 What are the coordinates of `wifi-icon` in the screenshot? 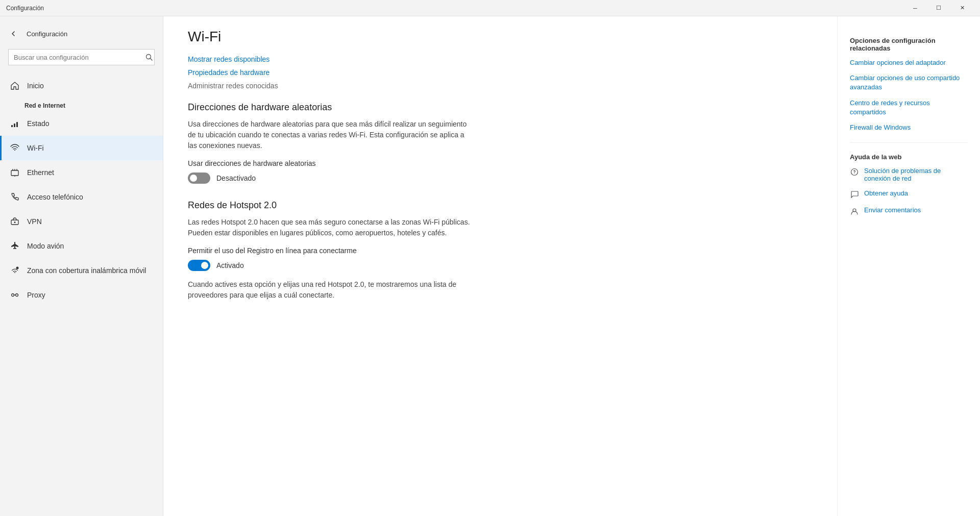 It's located at (15, 148).